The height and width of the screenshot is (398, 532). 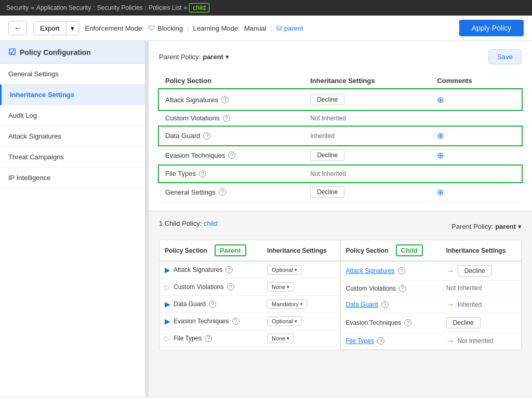 I want to click on breadcrumb-security: Security, so click(x=18, y=8).